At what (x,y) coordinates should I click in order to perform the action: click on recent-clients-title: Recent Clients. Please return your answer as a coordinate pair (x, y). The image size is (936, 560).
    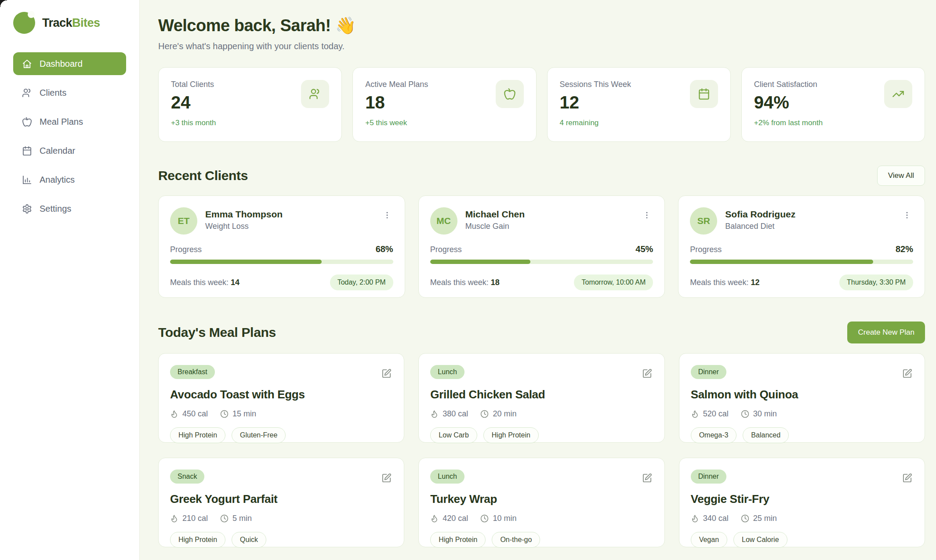
    Looking at the image, I should click on (203, 176).